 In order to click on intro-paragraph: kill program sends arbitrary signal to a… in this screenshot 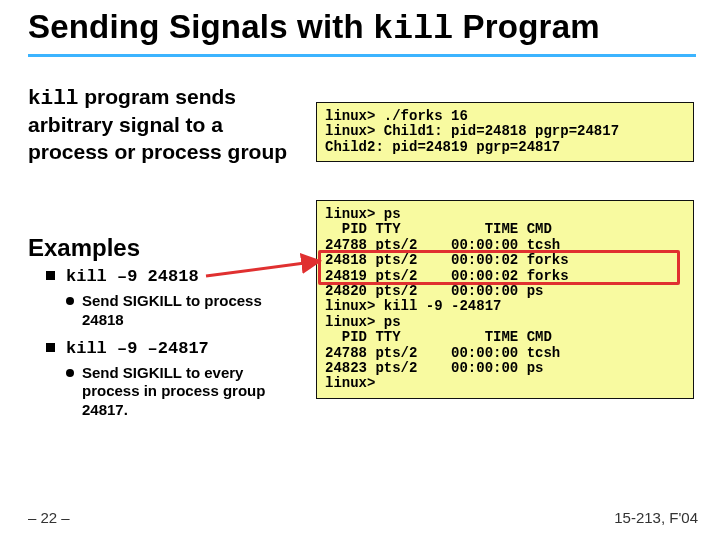, I will do `click(168, 124)`.